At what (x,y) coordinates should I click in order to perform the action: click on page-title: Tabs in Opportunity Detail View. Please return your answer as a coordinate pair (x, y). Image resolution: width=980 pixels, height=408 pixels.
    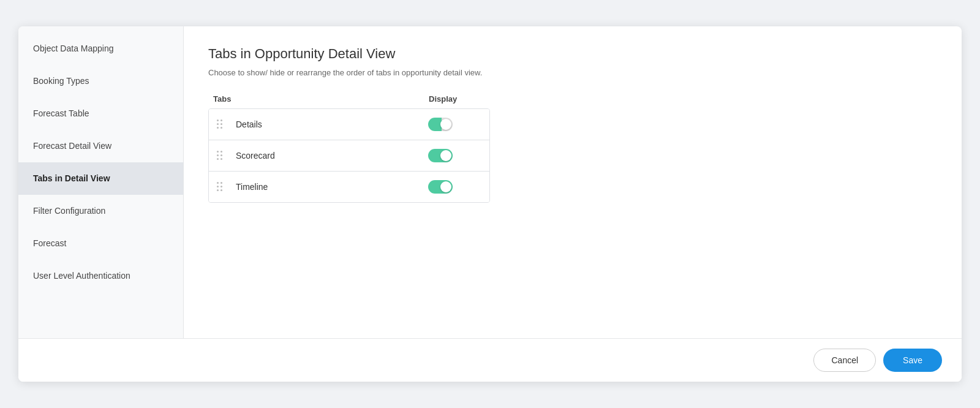
    Looking at the image, I should click on (573, 54).